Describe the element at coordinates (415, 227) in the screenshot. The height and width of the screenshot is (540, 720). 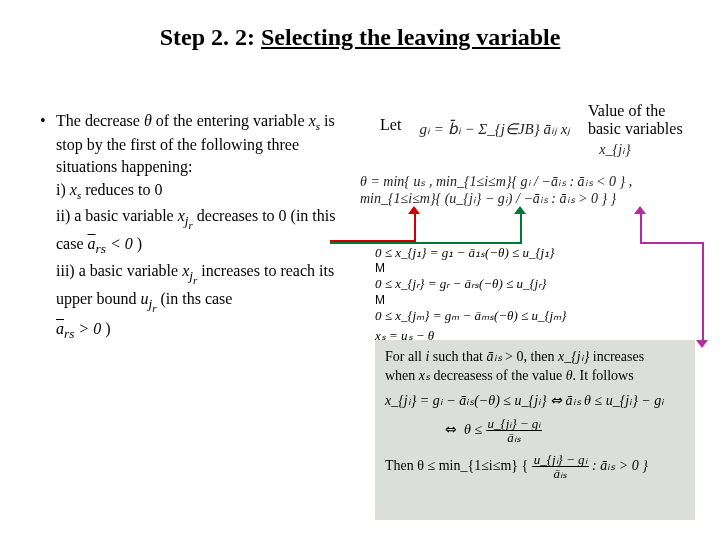
I see `arrow-red-v` at that location.